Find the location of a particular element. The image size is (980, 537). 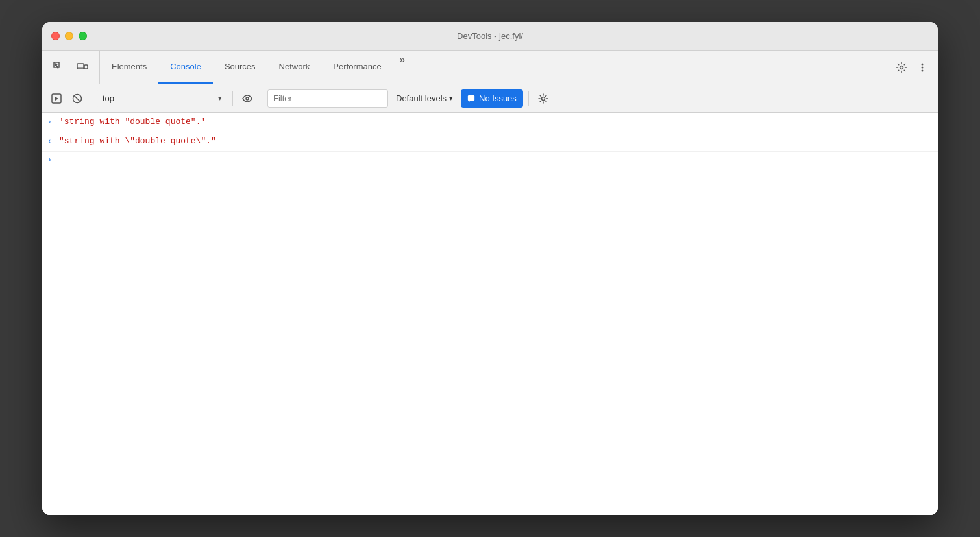

device-icon is located at coordinates (82, 67).